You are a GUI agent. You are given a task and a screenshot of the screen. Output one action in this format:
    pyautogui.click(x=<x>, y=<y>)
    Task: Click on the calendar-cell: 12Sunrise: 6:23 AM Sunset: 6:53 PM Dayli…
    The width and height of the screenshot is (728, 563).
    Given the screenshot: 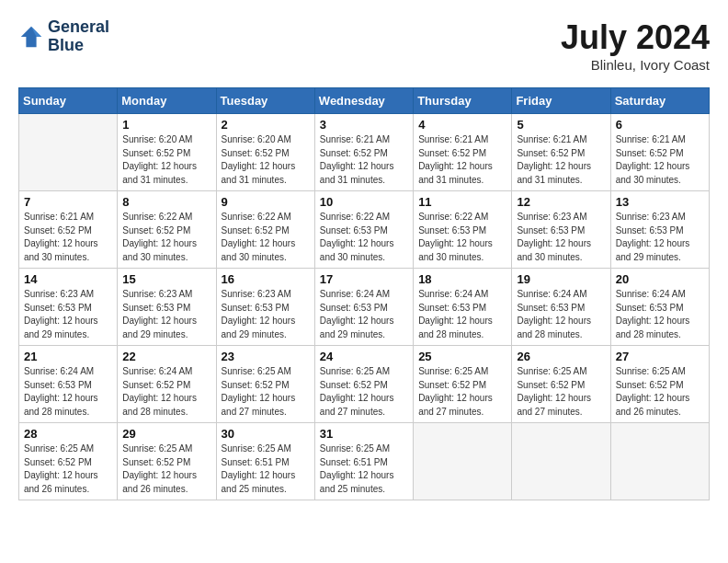 What is the action you would take?
    pyautogui.click(x=561, y=230)
    